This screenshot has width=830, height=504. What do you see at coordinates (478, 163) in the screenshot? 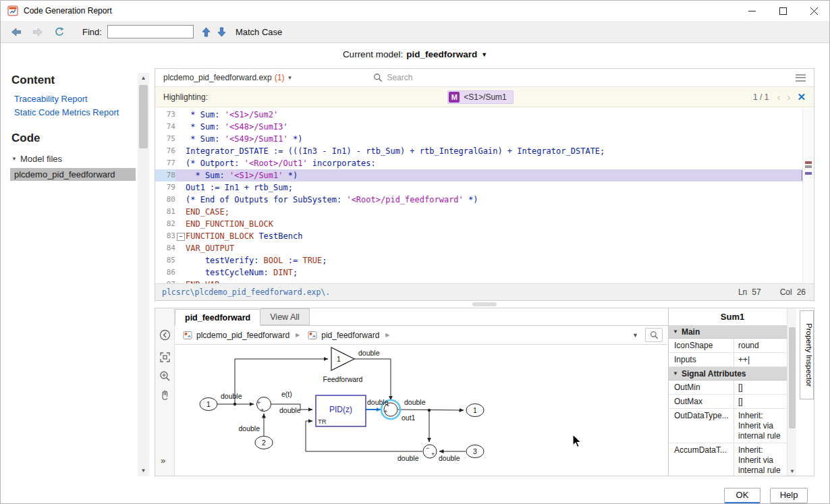
I see `code-line-77: 77(* Outport: '<Root>/Out1' incorporates…` at bounding box center [478, 163].